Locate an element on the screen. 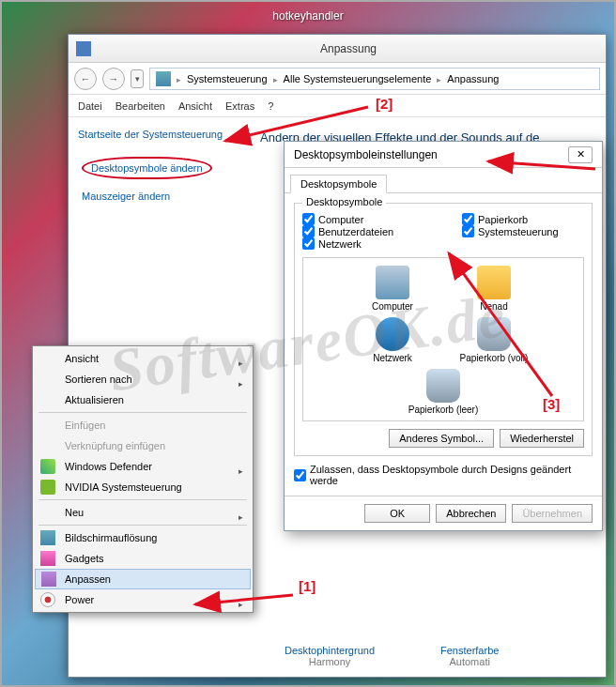 The width and height of the screenshot is (616, 687). nav-bar: ← → ▾ Systemsteuerung Alle Systemsteueru… is located at coordinates (337, 79).